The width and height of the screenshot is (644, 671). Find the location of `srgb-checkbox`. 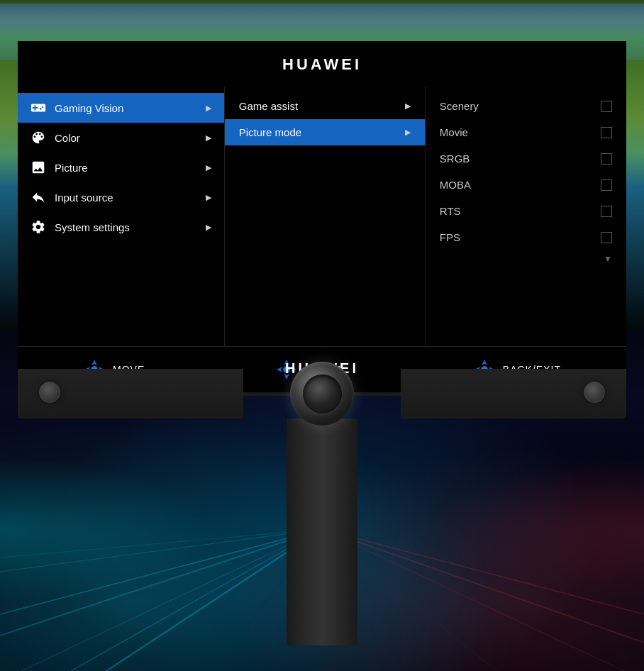

srgb-checkbox is located at coordinates (606, 159).